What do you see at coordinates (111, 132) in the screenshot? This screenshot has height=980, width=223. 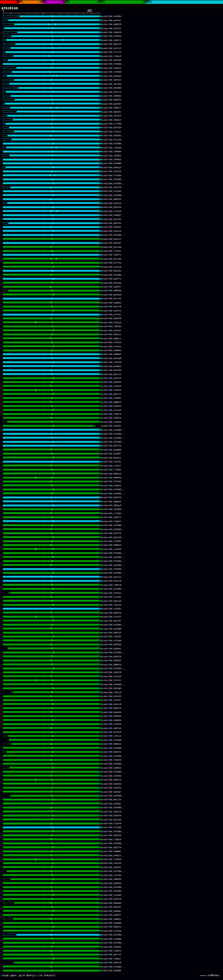 I see `hit-label: UniRef100_C6TG37` at bounding box center [111, 132].